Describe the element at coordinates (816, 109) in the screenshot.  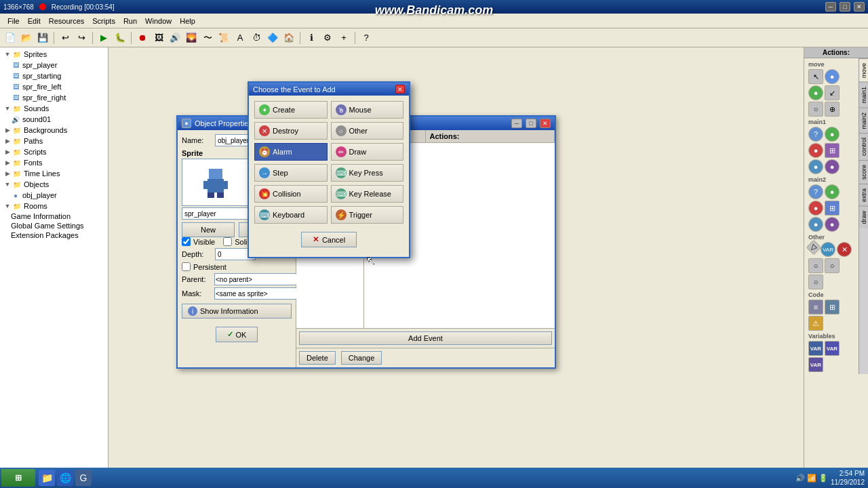
I see `move-btn-5: ○` at that location.